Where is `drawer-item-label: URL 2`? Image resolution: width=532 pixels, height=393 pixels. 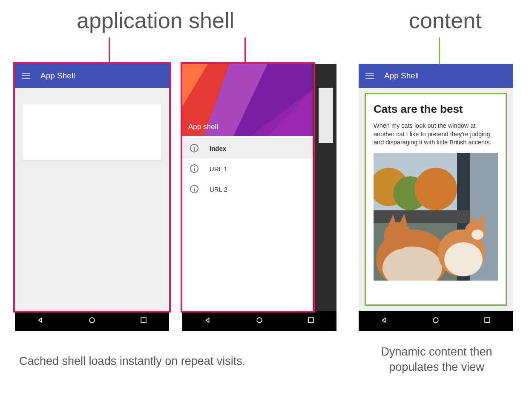 drawer-item-label: URL 2 is located at coordinates (219, 189).